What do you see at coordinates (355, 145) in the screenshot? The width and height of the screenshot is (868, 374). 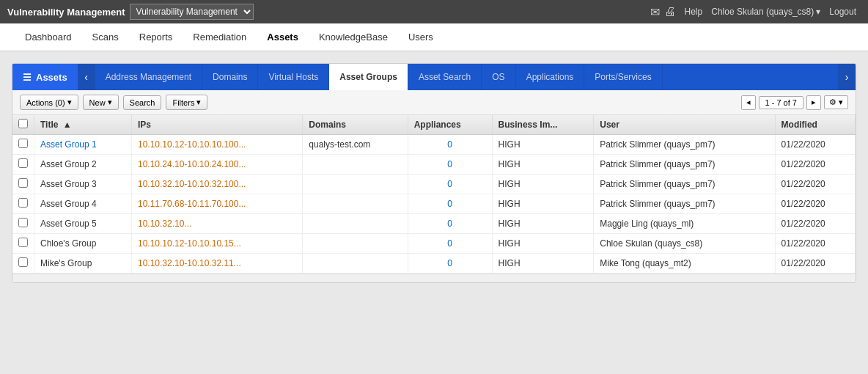 I see `row-domains: qualys-test.com` at bounding box center [355, 145].